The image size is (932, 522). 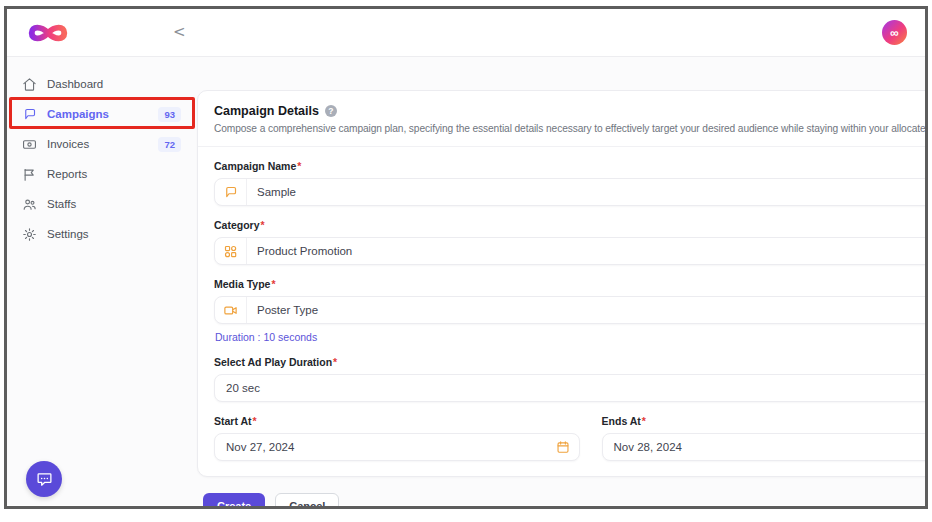 What do you see at coordinates (766, 447) in the screenshot?
I see `ends-at-value: Nov 28, 2024` at bounding box center [766, 447].